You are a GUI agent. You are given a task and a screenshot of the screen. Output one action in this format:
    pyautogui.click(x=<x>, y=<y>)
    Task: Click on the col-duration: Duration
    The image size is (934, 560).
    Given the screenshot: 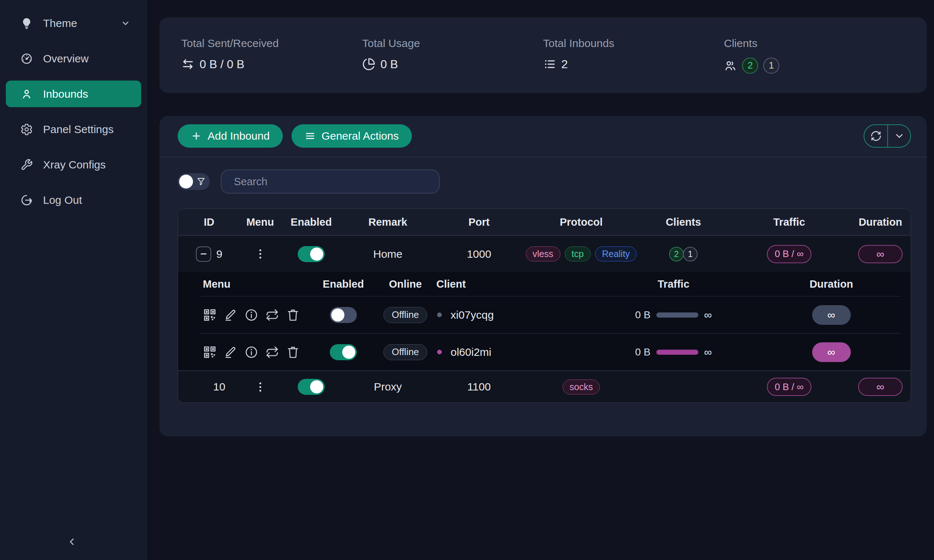 What is the action you would take?
    pyautogui.click(x=831, y=284)
    